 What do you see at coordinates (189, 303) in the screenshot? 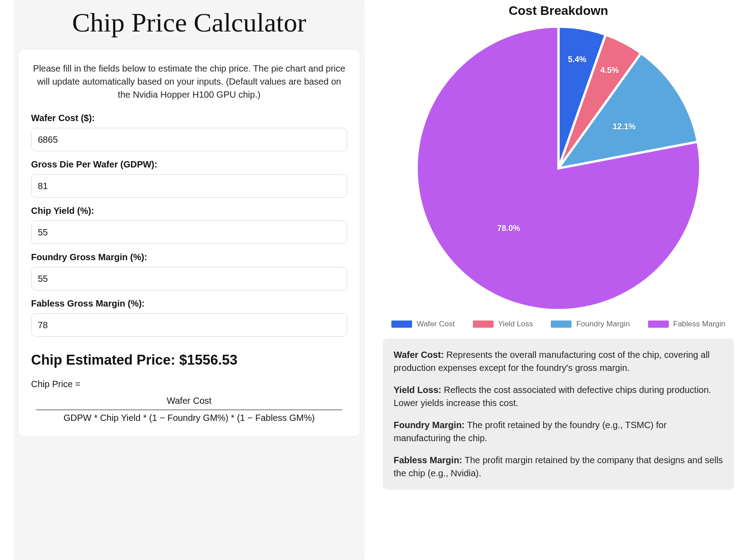
I see `fabless-margin-label: Fabless Gross Margin (%):` at bounding box center [189, 303].